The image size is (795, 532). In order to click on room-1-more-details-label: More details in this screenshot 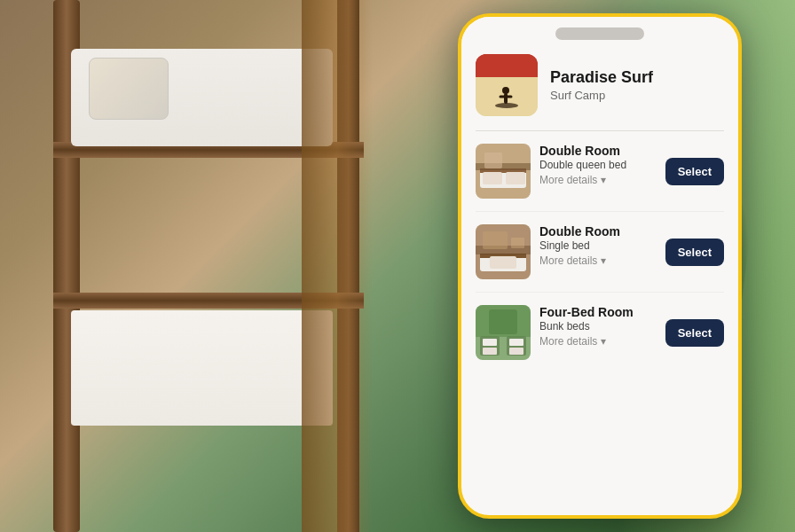, I will do `click(568, 180)`.